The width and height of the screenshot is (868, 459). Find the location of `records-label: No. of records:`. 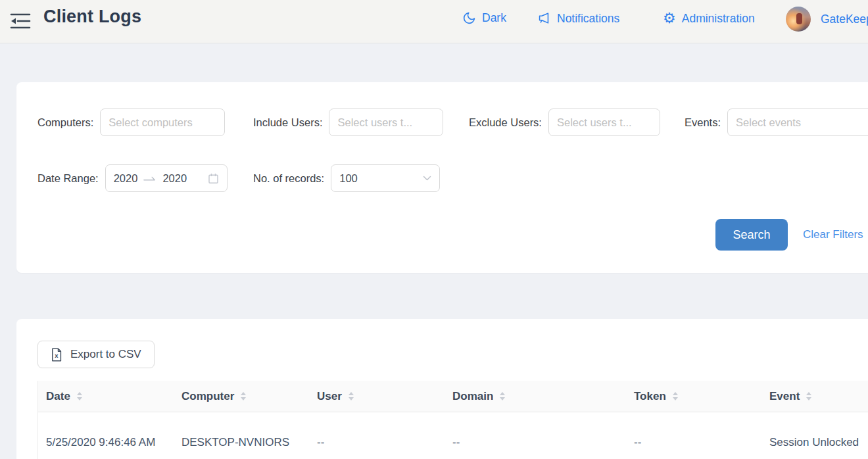

records-label: No. of records: is located at coordinates (289, 179).